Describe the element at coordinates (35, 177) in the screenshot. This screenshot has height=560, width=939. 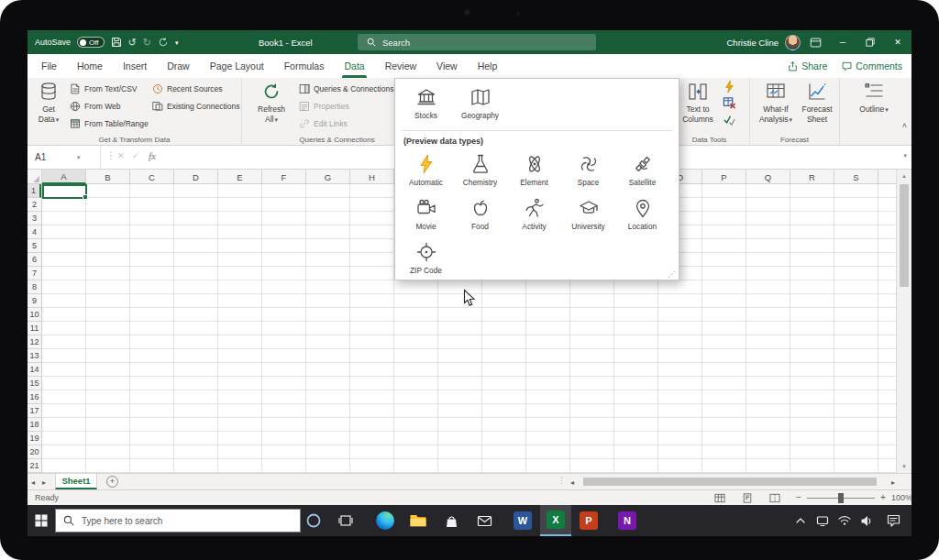
I see `select-all-button` at that location.